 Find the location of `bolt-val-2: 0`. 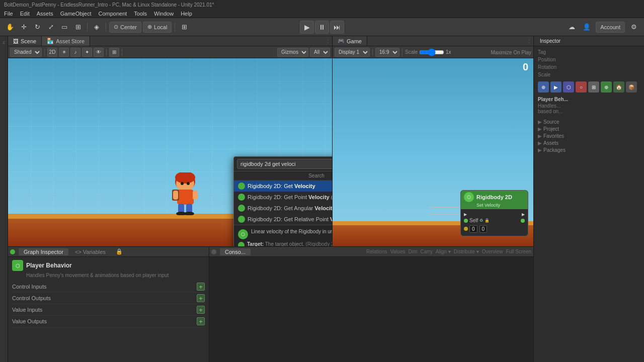

bolt-val-2: 0 is located at coordinates (484, 229).